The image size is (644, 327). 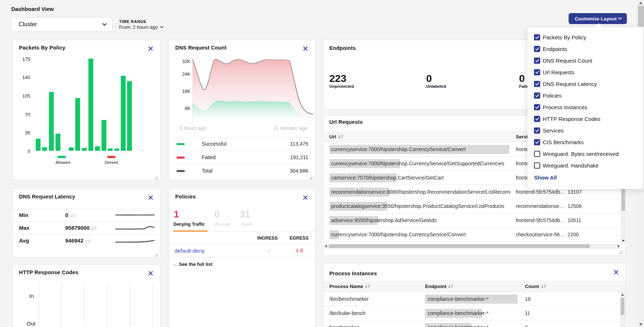 I want to click on svg-text: 8K, so click(x=188, y=109).